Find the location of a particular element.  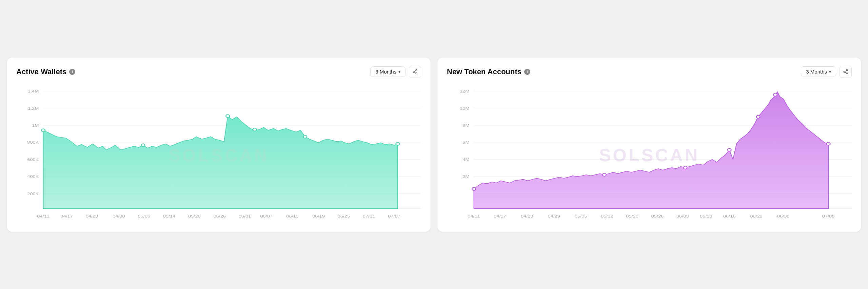

svg-text: 06/25 is located at coordinates (344, 216).